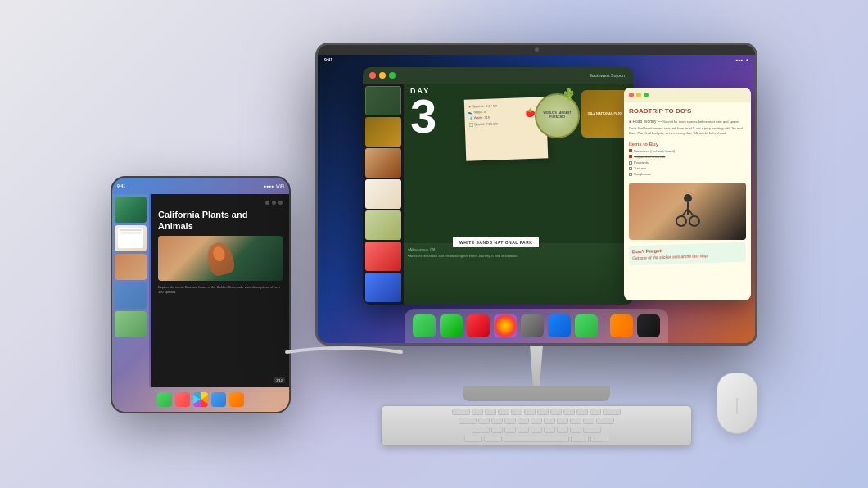 This screenshot has width=868, height=488. I want to click on monitor-stand-neck, so click(536, 366).